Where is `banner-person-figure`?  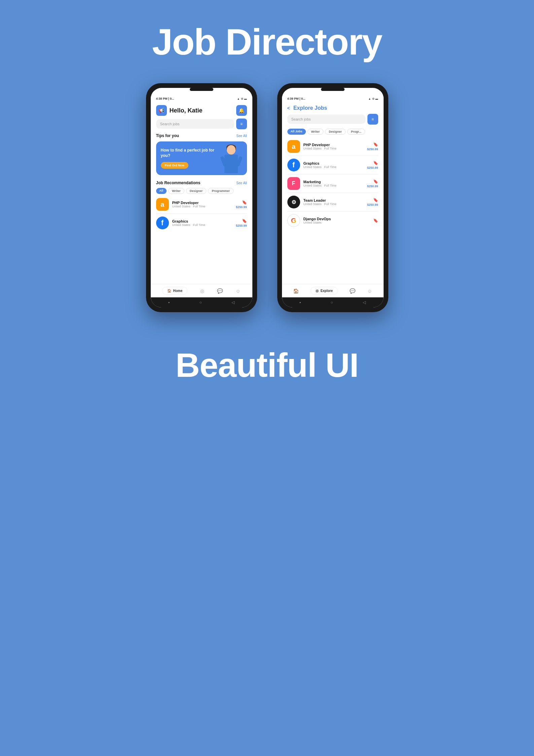 banner-person-figure is located at coordinates (232, 158).